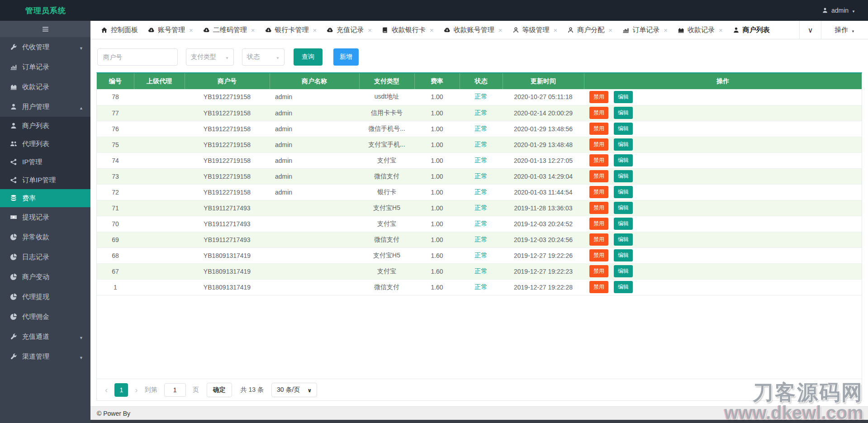  What do you see at coordinates (45, 217) in the screenshot?
I see `sidebar-item: 提现记录` at bounding box center [45, 217].